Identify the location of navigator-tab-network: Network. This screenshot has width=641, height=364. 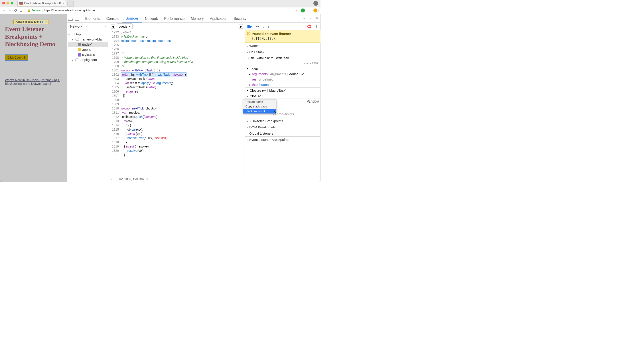
(76, 26).